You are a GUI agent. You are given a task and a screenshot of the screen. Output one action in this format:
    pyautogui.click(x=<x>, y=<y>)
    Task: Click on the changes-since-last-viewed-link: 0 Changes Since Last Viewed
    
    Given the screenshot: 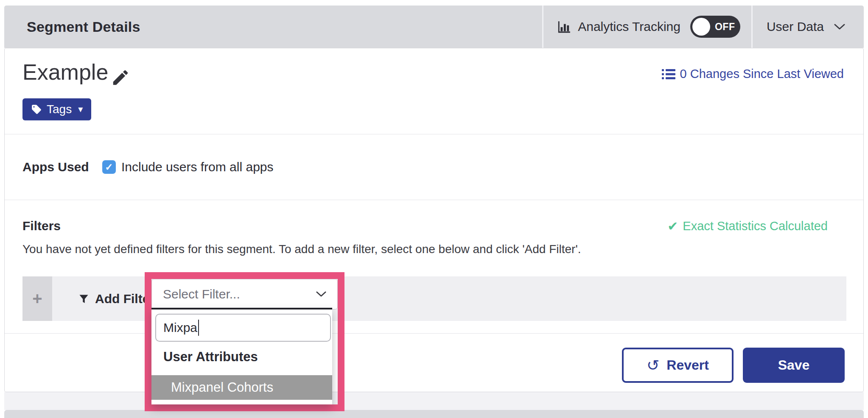 What is the action you would take?
    pyautogui.click(x=753, y=74)
    